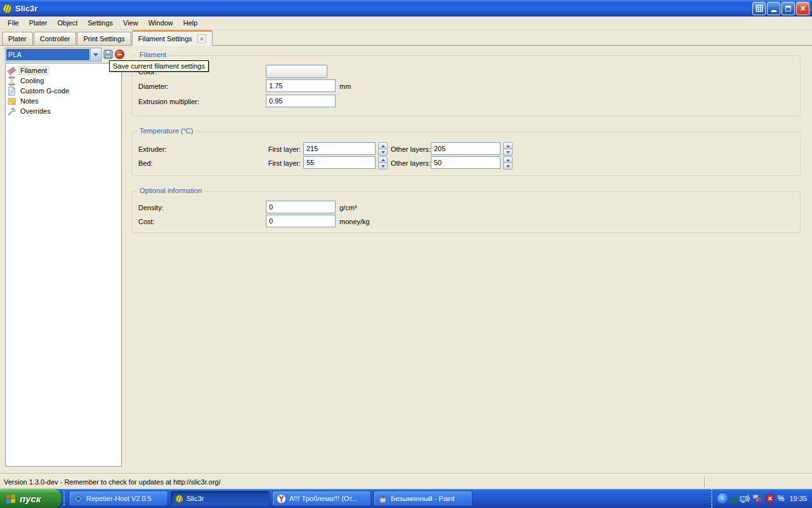 The width and height of the screenshot is (812, 508). Describe the element at coordinates (798, 498) in the screenshot. I see `clock: 19:35` at that location.